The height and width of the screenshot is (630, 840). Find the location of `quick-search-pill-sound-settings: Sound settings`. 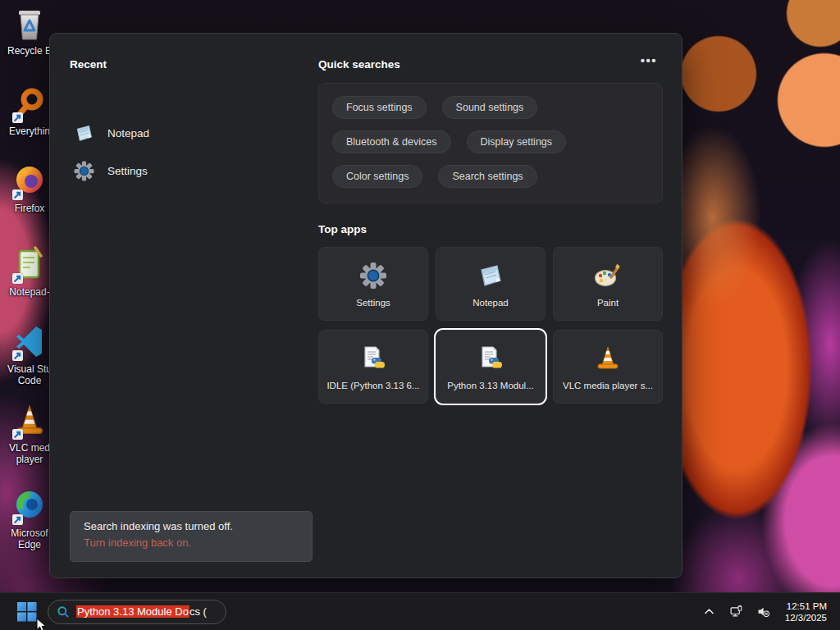

quick-search-pill-sound-settings: Sound settings is located at coordinates (491, 107).